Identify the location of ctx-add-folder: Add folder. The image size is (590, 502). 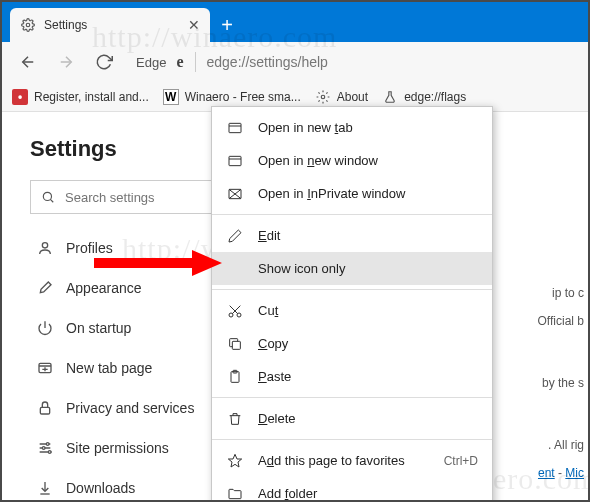
(352, 490).